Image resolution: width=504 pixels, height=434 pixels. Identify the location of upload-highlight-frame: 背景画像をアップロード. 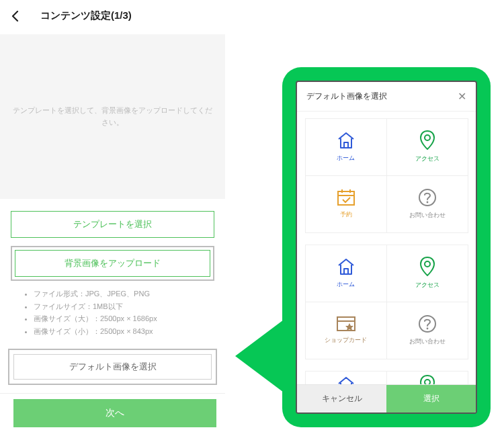
(113, 263).